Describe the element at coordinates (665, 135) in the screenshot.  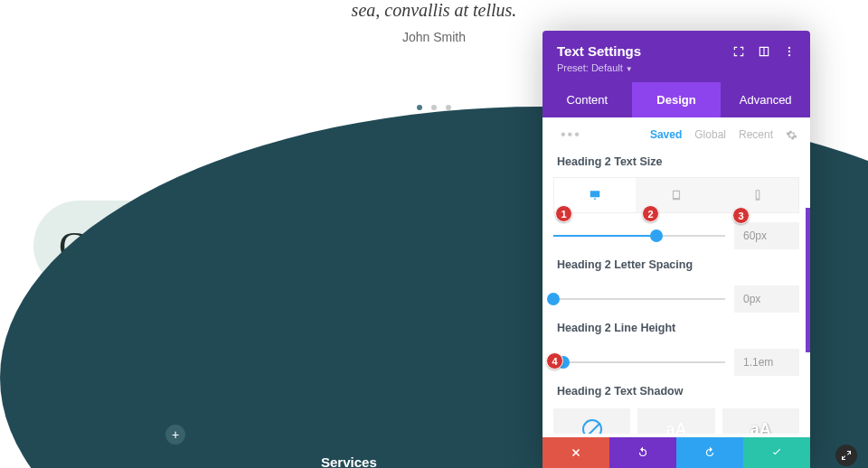
I see `filter-saved: Saved` at that location.